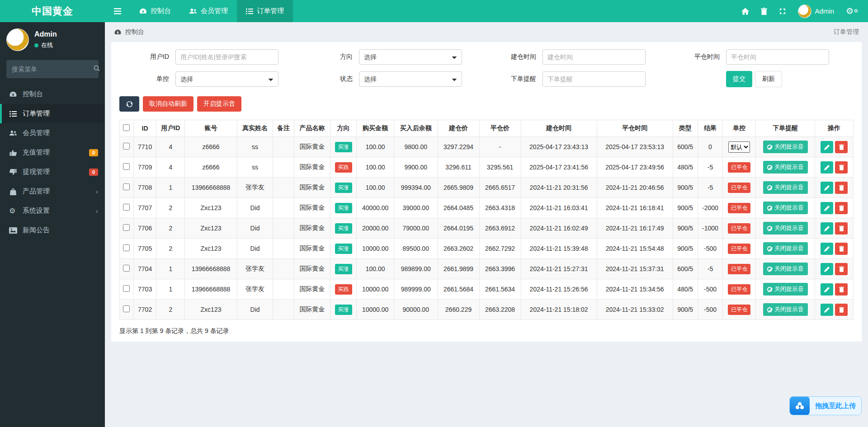 This screenshot has height=427, width=868. Describe the element at coordinates (97, 69) in the screenshot. I see `search-icon` at that location.